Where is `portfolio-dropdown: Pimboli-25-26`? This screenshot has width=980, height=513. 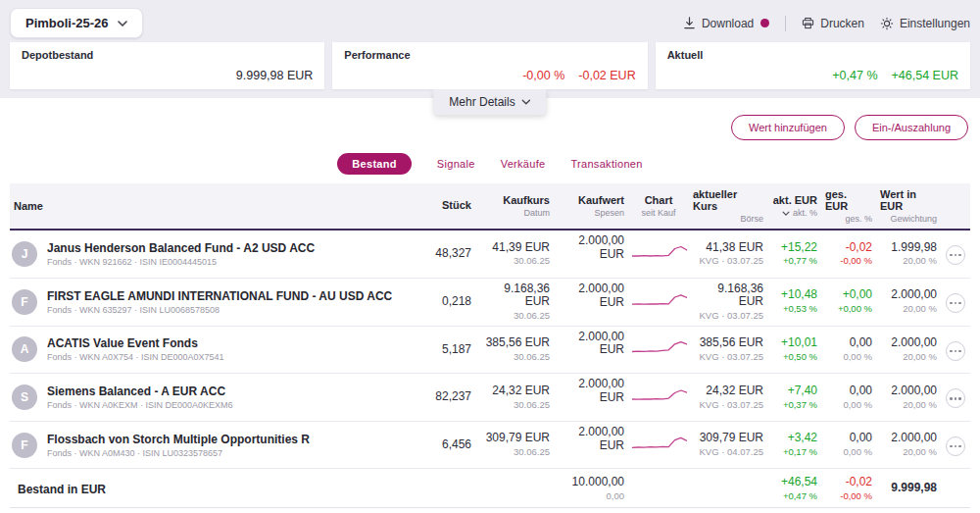
portfolio-dropdown: Pimboli-25-26 is located at coordinates (76, 24).